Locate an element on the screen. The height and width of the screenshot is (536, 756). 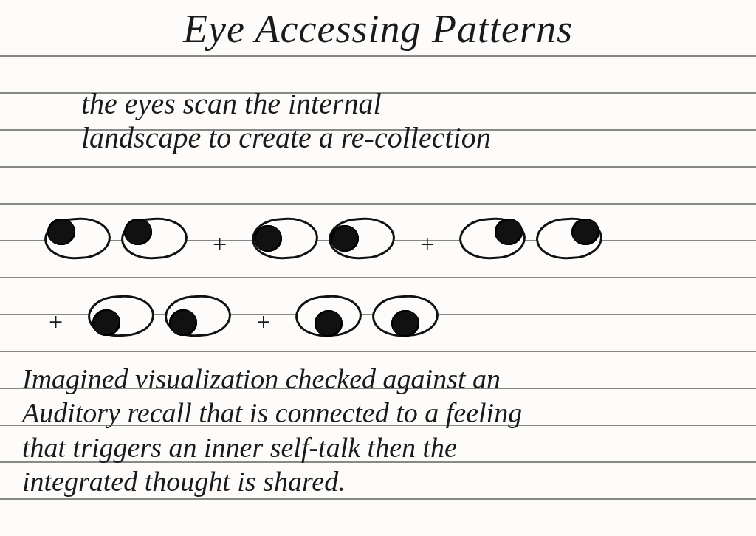
page-title: Eye Accessing Patterns is located at coordinates (378, 29).